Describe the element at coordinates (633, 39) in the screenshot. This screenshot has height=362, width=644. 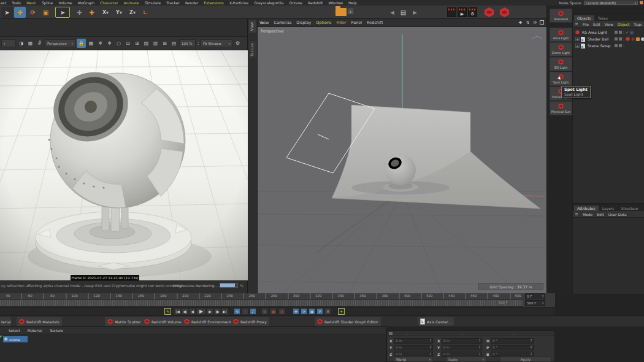
I see `no-entry-tag-icon: ⊘` at that location.